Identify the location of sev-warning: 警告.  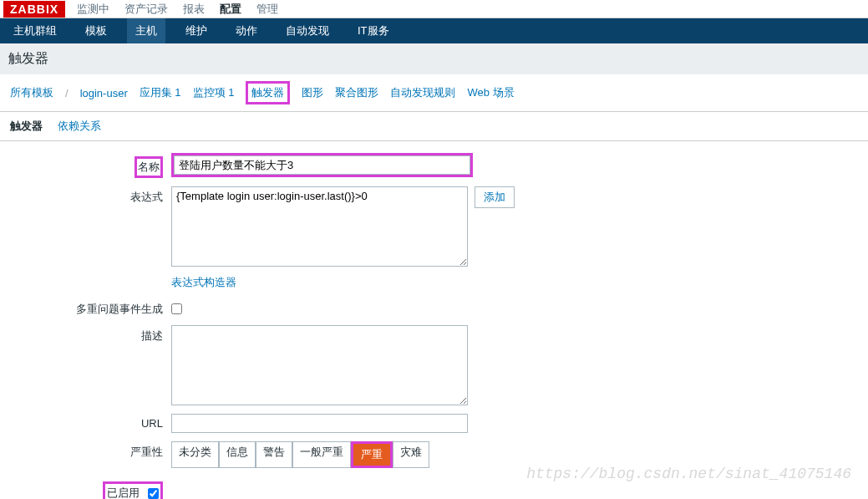
(274, 455).